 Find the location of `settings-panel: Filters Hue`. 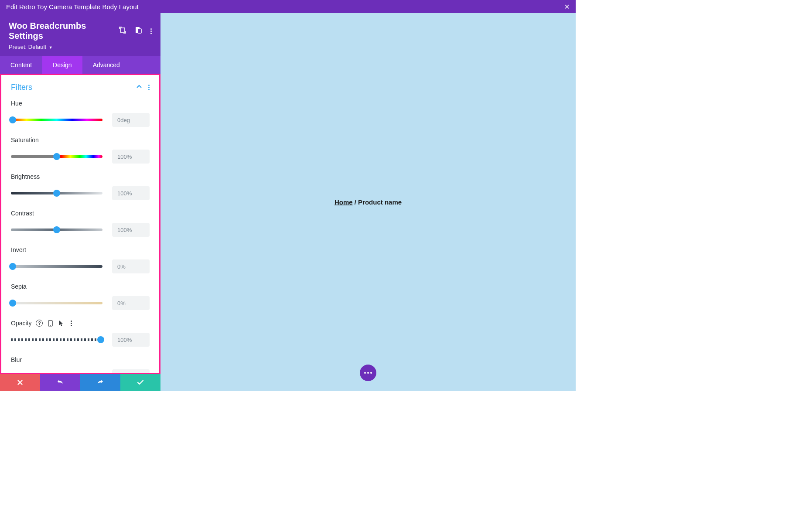

settings-panel: Filters Hue is located at coordinates (80, 224).